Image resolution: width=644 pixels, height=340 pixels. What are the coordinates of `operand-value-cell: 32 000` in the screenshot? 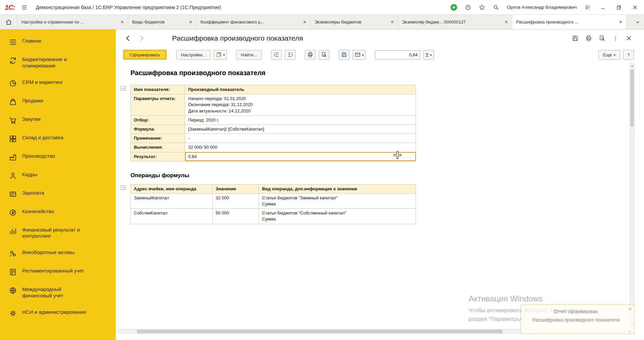 It's located at (236, 201).